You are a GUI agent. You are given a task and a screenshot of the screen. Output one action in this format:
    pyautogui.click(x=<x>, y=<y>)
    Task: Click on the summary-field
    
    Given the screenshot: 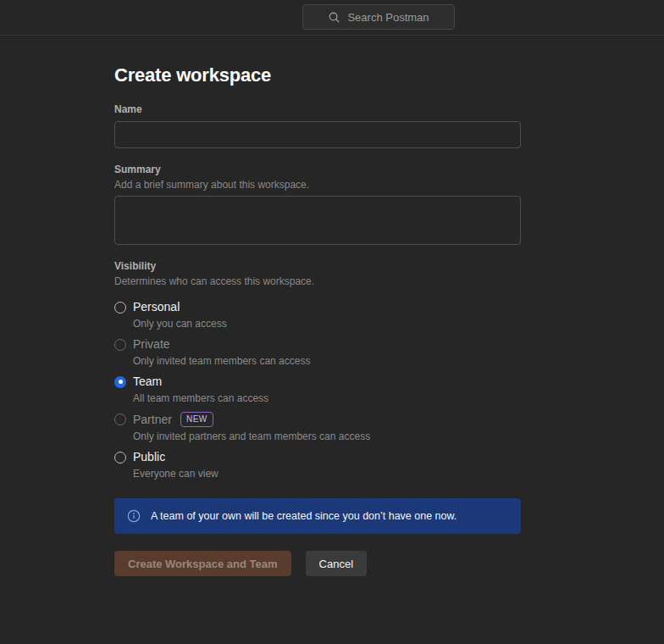 What is the action you would take?
    pyautogui.click(x=318, y=220)
    